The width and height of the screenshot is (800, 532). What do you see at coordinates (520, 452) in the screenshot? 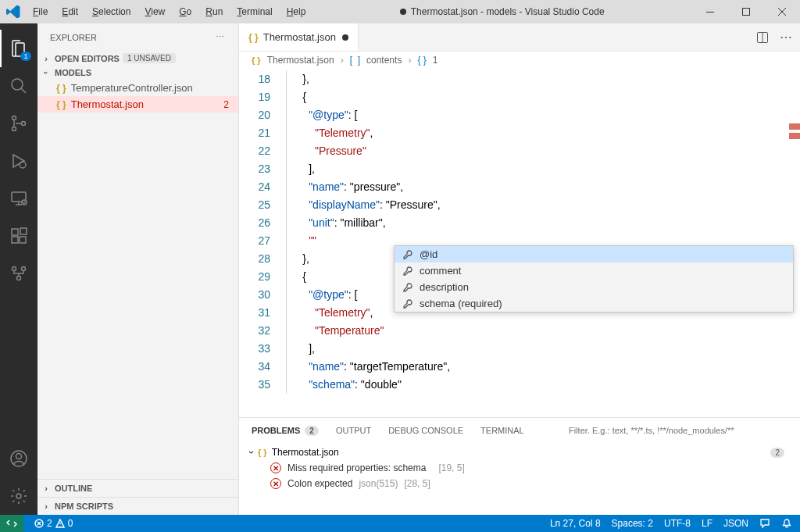
I see `problems-file-row: › { } Thermostat.json 2` at bounding box center [520, 452].